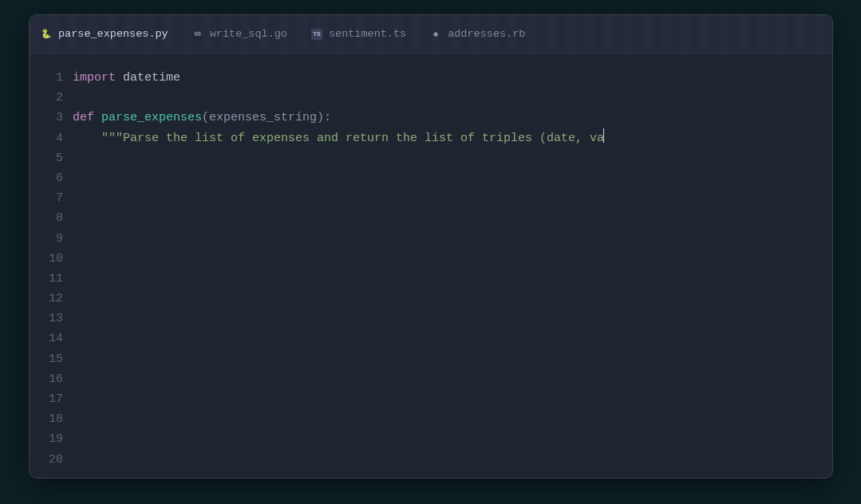 The image size is (861, 504). I want to click on line-number: 13, so click(46, 319).